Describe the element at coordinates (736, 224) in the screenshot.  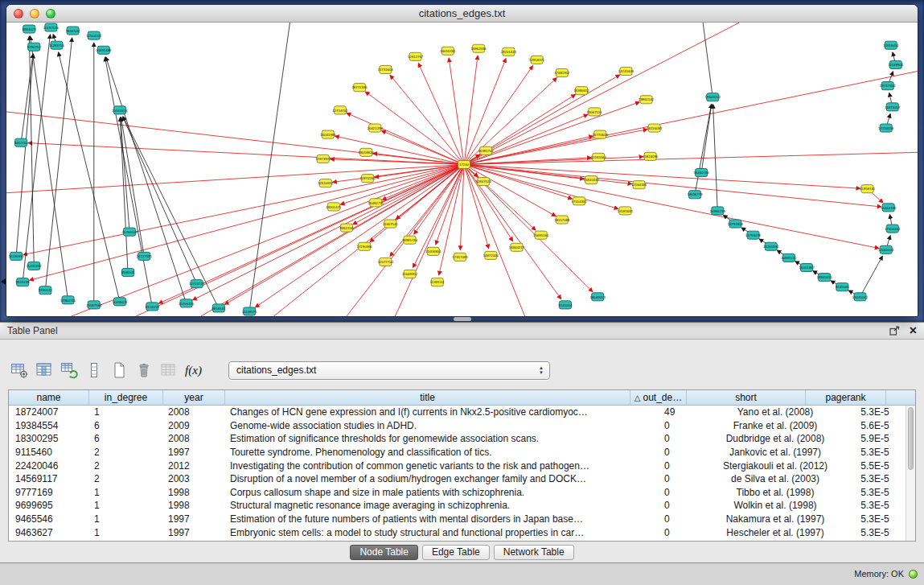
I see `graph-node: 16791858` at that location.